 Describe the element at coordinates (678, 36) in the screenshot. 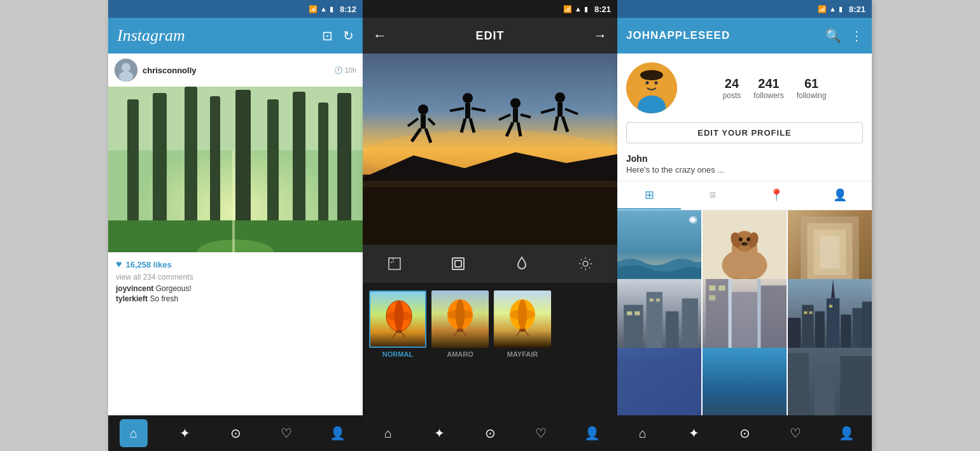

I see `profile-username-header: JOHNAPPLESEED` at that location.